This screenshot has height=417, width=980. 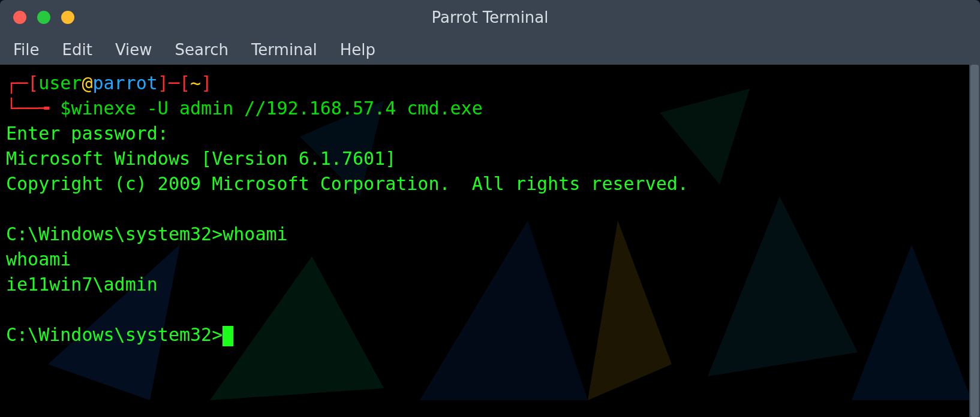 What do you see at coordinates (206, 83) in the screenshot?
I see `prompt-rbracket2: ]` at bounding box center [206, 83].